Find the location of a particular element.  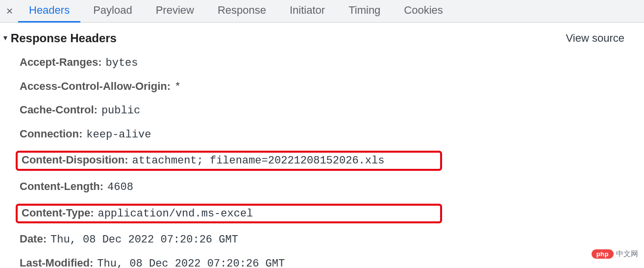

header-row-accept-ranges: Accept-Ranges: bytes is located at coordinates (332, 63).